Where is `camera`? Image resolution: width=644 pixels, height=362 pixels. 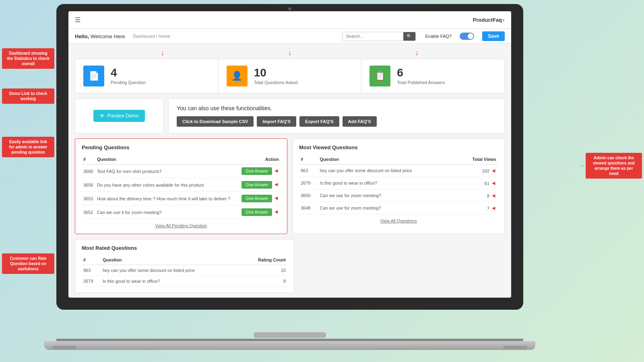
camera is located at coordinates (290, 9).